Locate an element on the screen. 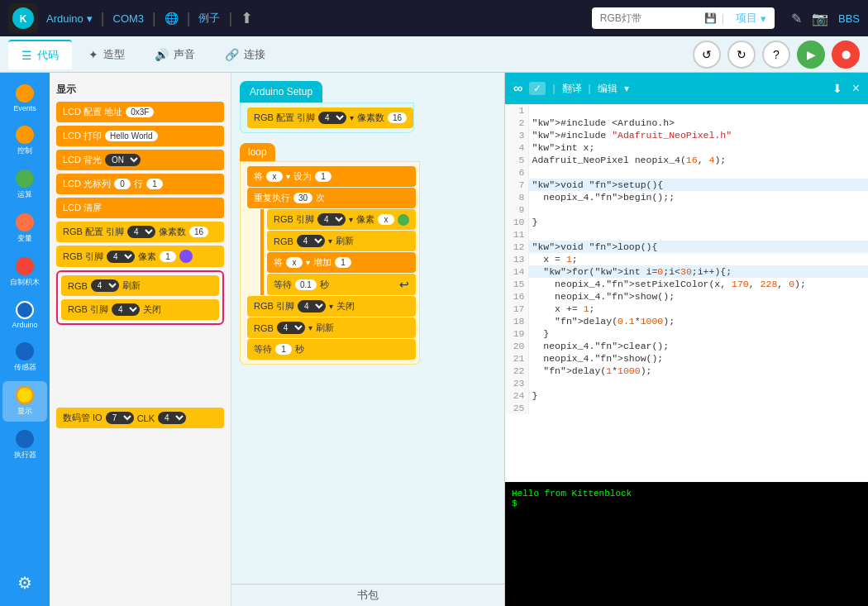  download-icon: ⬇ is located at coordinates (837, 88).